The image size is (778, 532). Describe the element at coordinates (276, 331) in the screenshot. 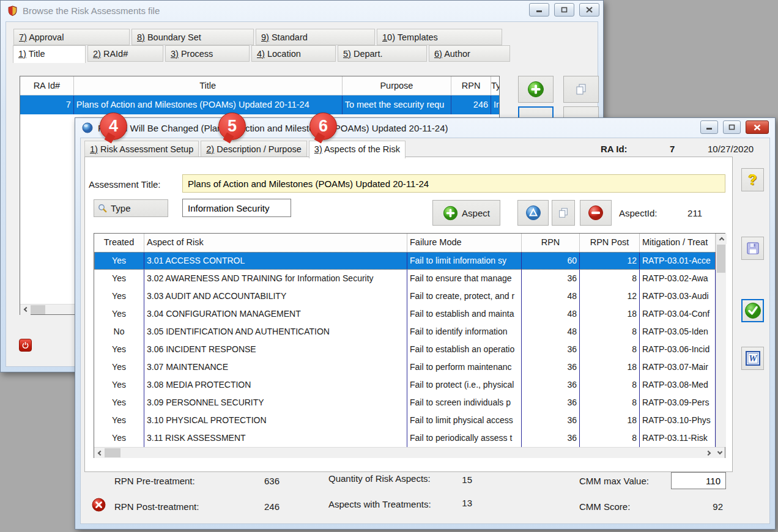

I see `cell-aspect: 3.05 IDENTIFICATION AND AUTHENTICATION` at that location.